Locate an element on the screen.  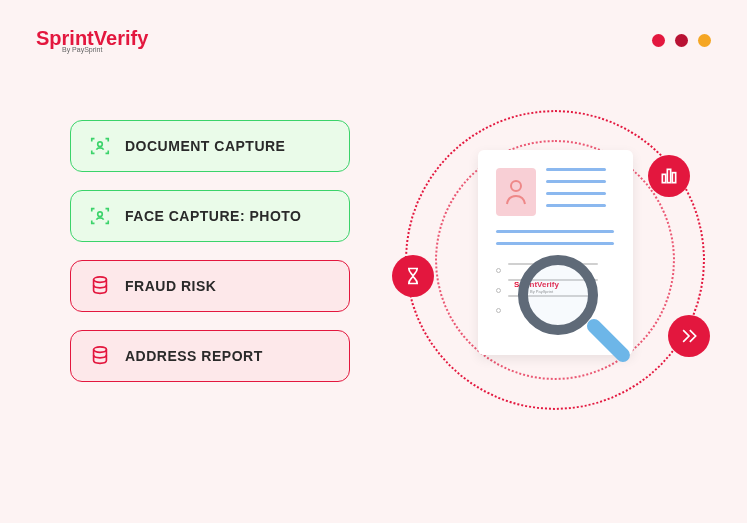
dot-darkred is located at coordinates (682, 40).